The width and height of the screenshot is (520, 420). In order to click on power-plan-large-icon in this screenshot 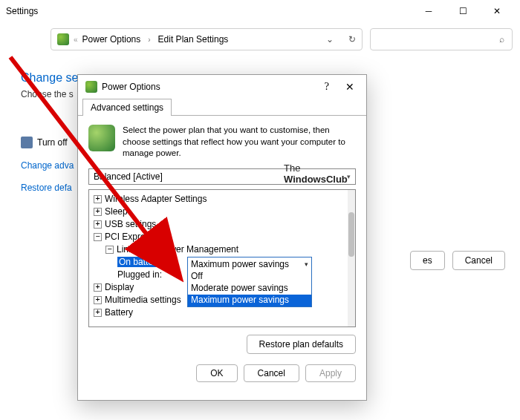, I will do `click(102, 138)`.